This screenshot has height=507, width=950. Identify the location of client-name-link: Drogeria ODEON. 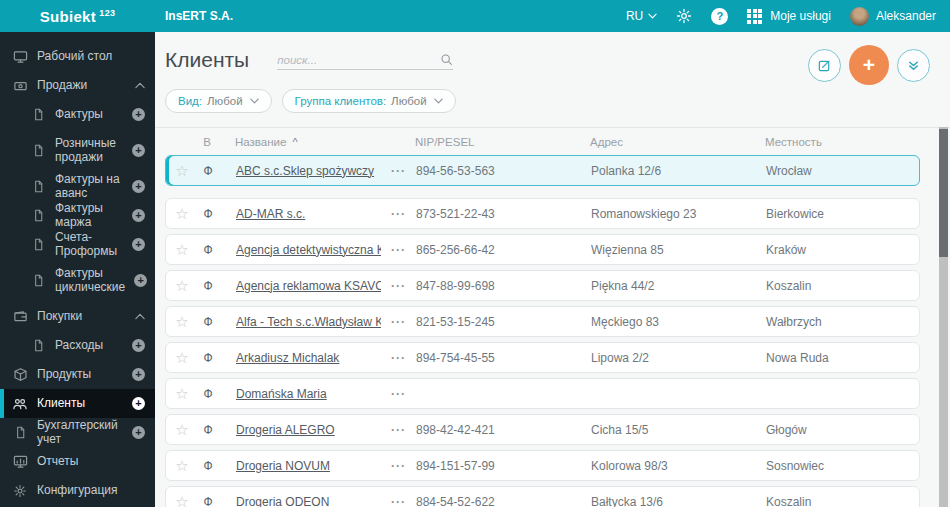
(300, 501).